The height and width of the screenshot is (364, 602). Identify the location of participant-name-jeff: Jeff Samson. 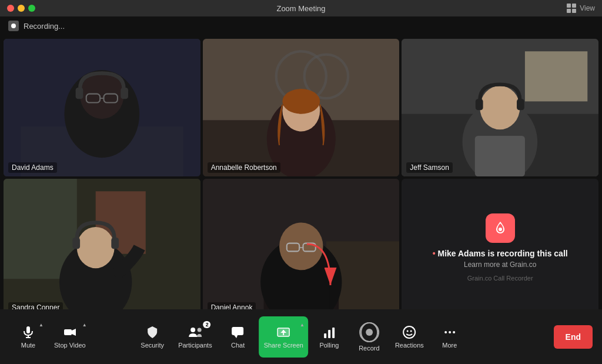
(429, 168).